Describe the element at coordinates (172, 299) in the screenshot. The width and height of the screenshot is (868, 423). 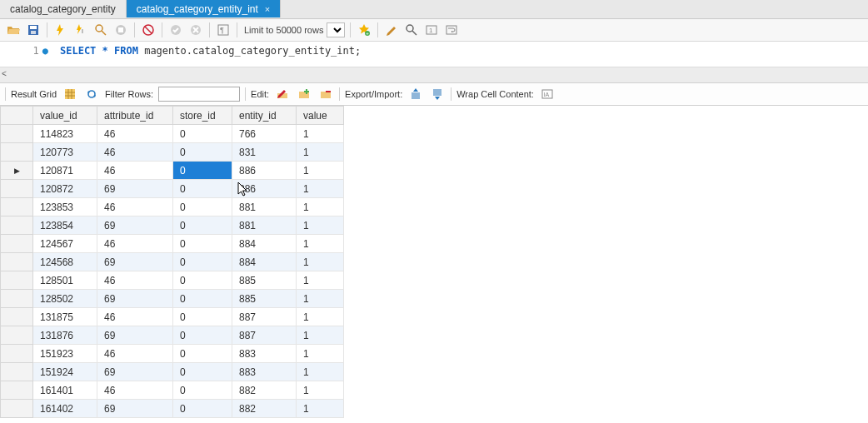
I see `table-row: 1285026908851` at that location.